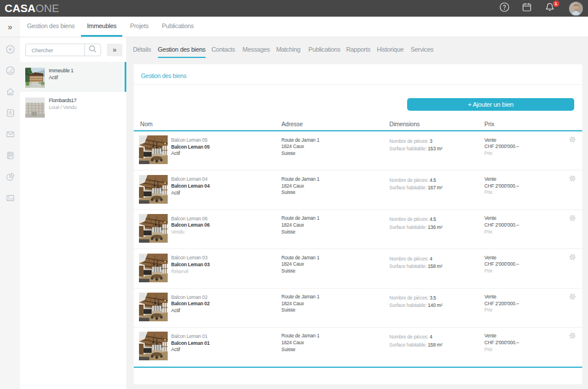 The width and height of the screenshot is (588, 389). I want to click on building-thumbnail, so click(35, 78).